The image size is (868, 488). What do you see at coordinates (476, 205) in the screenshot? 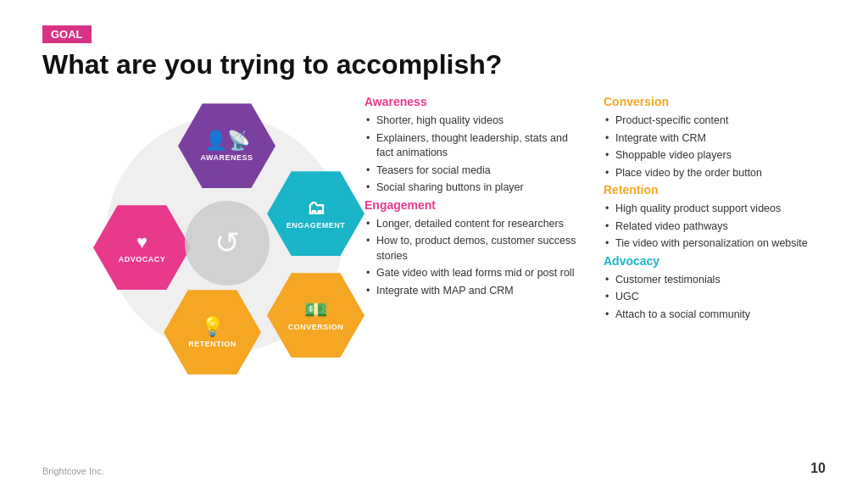
I see `engagement-section-title: Engagement` at bounding box center [476, 205].